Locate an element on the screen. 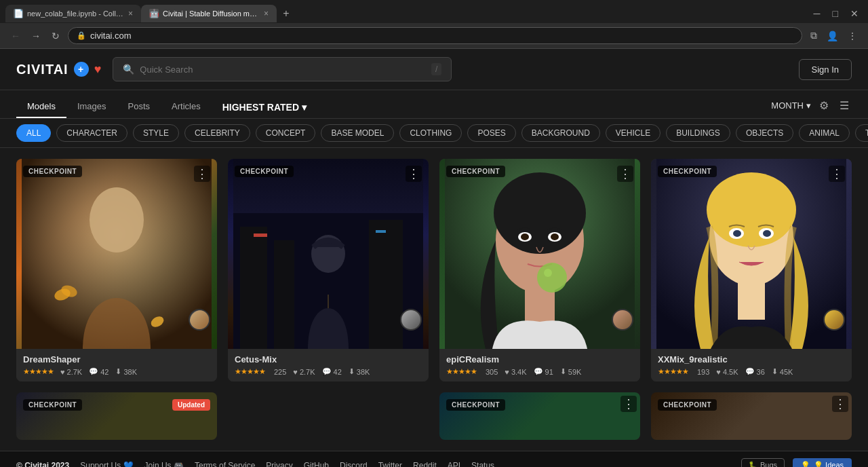 Image resolution: width=868 pixels, height=467 pixels. partial-checkpoint-2: CHECKPOINT is located at coordinates (476, 405).